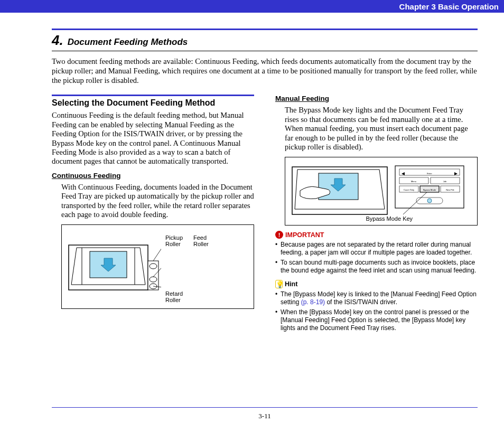 The width and height of the screenshot is (504, 432). I want to click on important-callout: ! IMPORTANT Because pages are not separa…, so click(376, 252).